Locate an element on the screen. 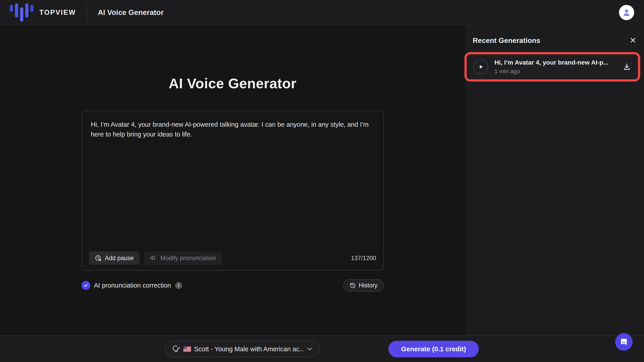 The image size is (644, 362). ai-correction-label: AI pronunciation correction is located at coordinates (132, 285).